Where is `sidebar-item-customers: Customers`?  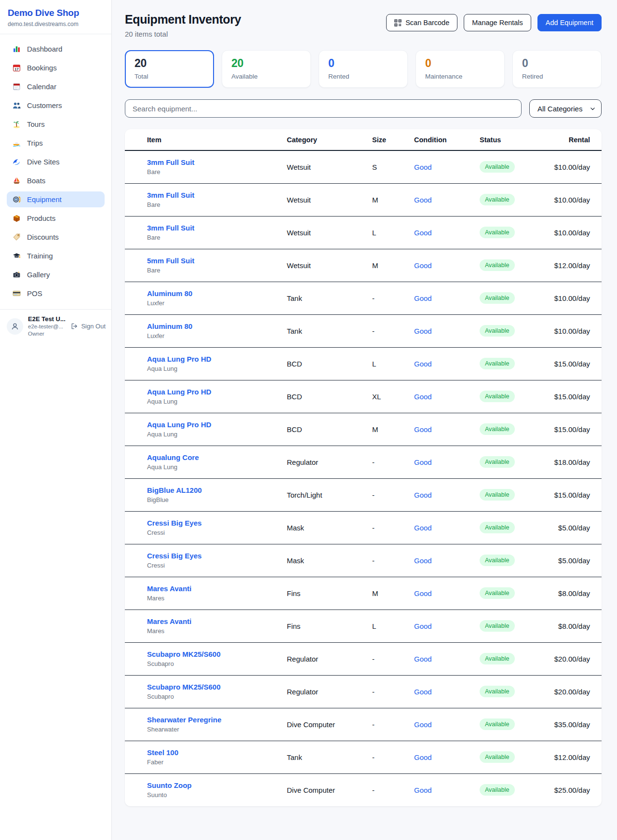 sidebar-item-customers: Customers is located at coordinates (56, 105).